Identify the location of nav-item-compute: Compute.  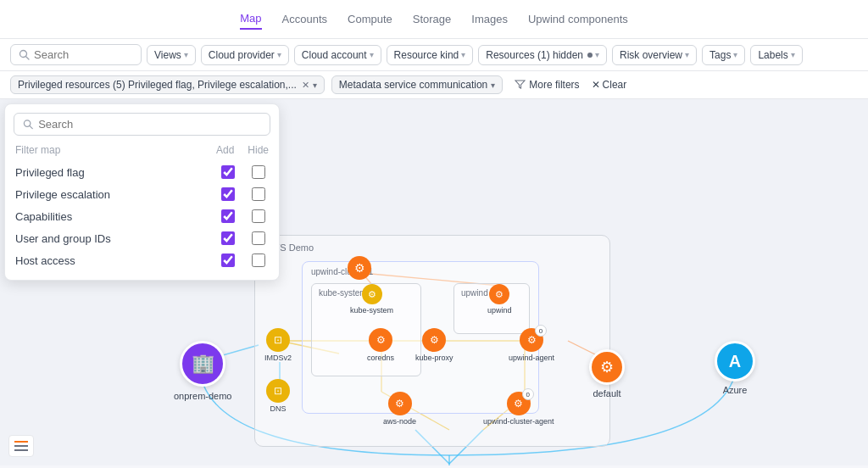
(370, 19).